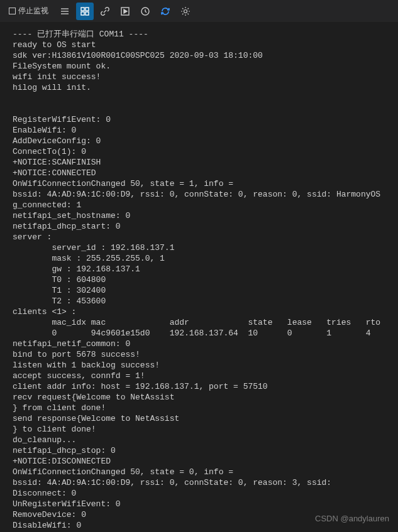  I want to click on run-button, so click(125, 11).